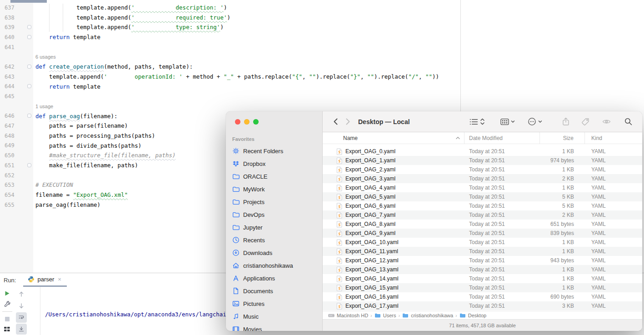 This screenshot has width=644, height=335. What do you see at coordinates (483, 297) in the screenshot?
I see `file-row: Export_OAG_16.yamlToday at 20:51690 byte…` at bounding box center [483, 297].